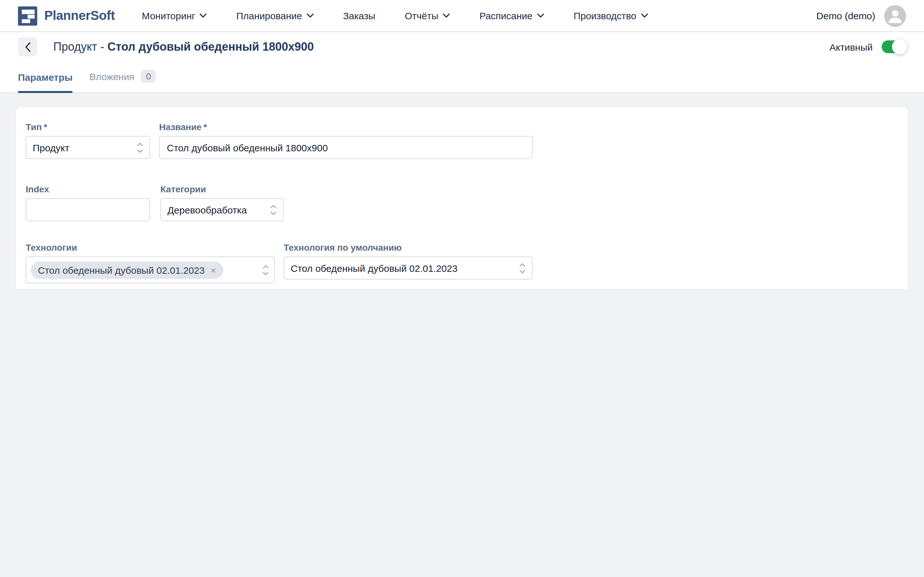  Describe the element at coordinates (45, 92) in the screenshot. I see `active-tab-underline` at that location.